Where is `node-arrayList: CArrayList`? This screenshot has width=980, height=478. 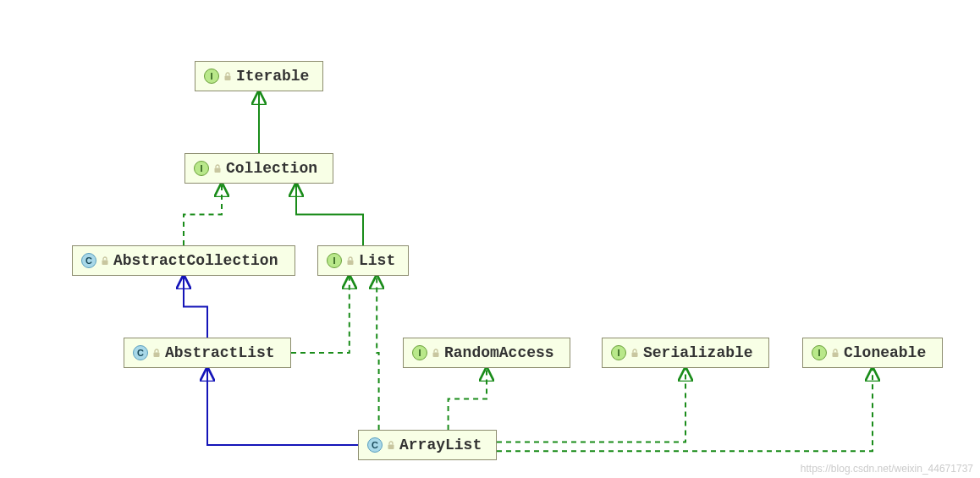
node-arrayList: CArrayList is located at coordinates (427, 445).